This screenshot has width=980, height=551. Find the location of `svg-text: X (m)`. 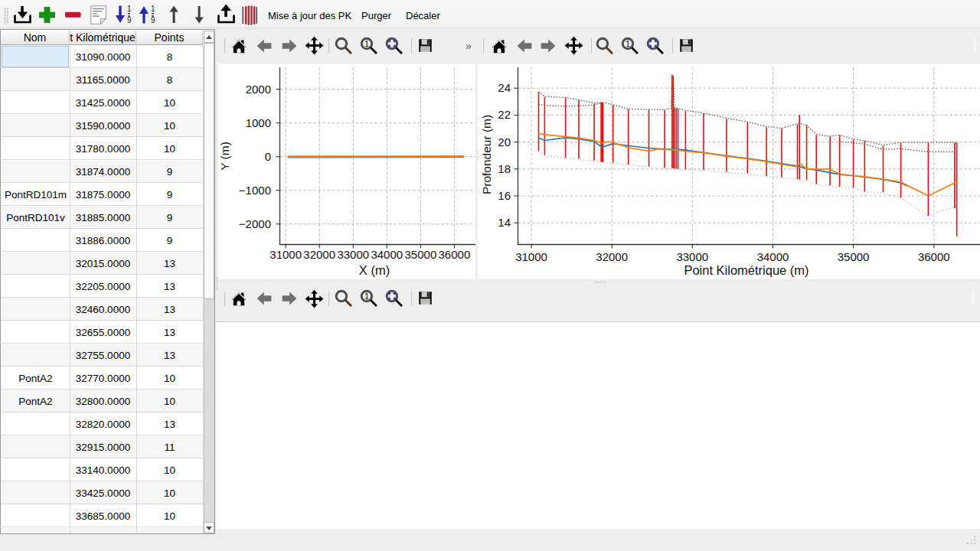

svg-text: X (m) is located at coordinates (374, 270).